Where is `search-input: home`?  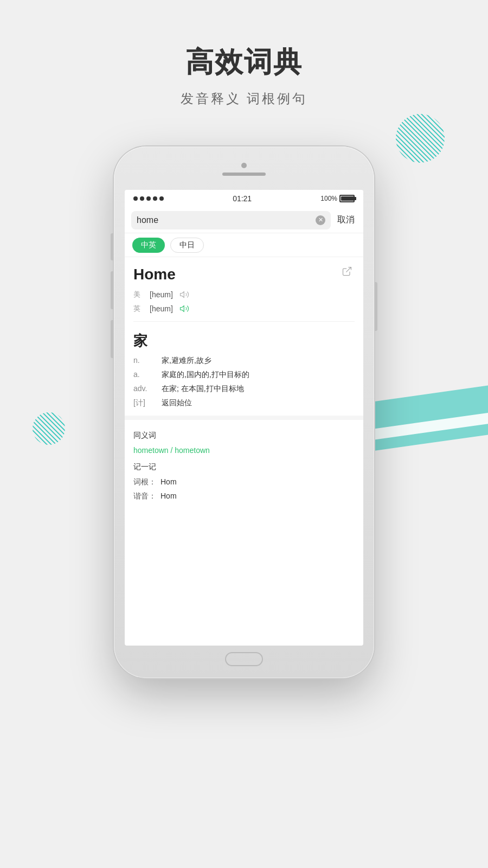 search-input: home is located at coordinates (224, 220).